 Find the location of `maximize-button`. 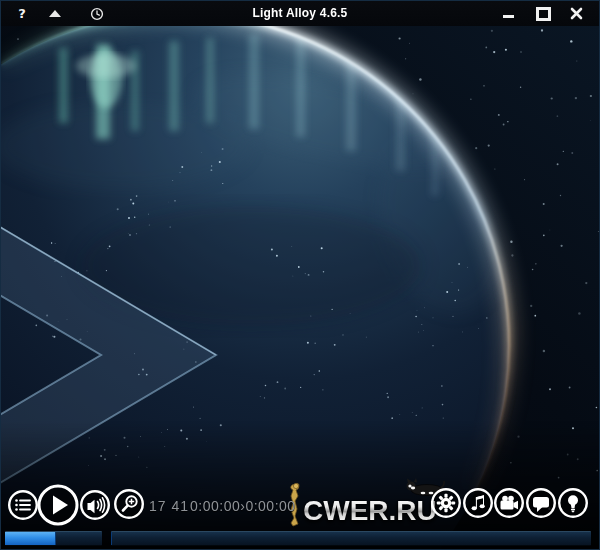

maximize-button is located at coordinates (543, 14).